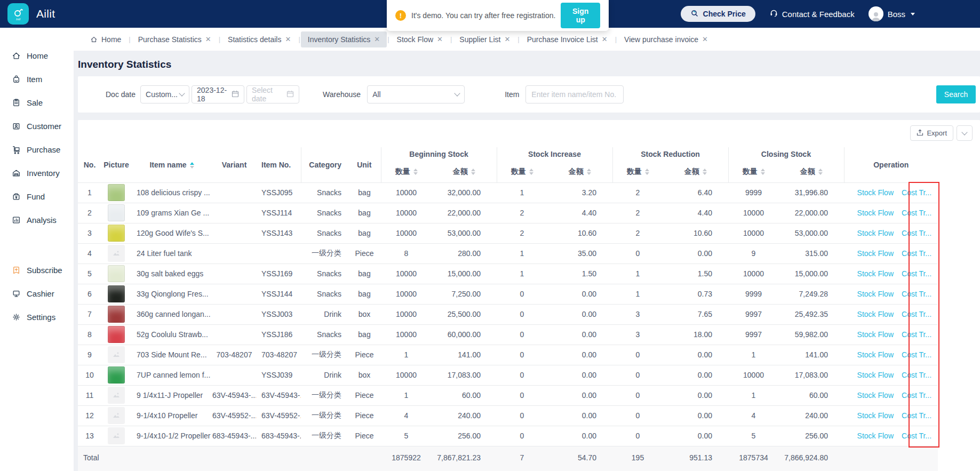  I want to click on tab-purchase-invoice-list: Purchase Invoice List✕, so click(568, 39).